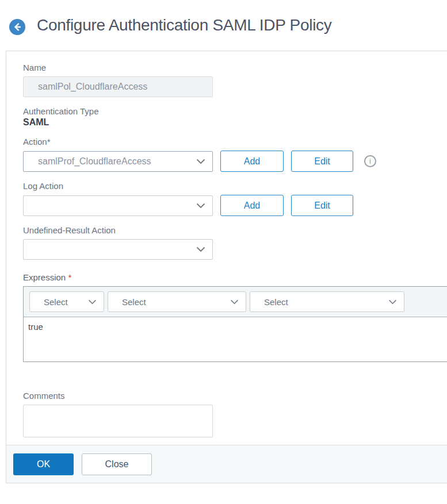 The image size is (447, 504). What do you see at coordinates (235, 122) in the screenshot?
I see `auth-type-value: SAML` at bounding box center [235, 122].